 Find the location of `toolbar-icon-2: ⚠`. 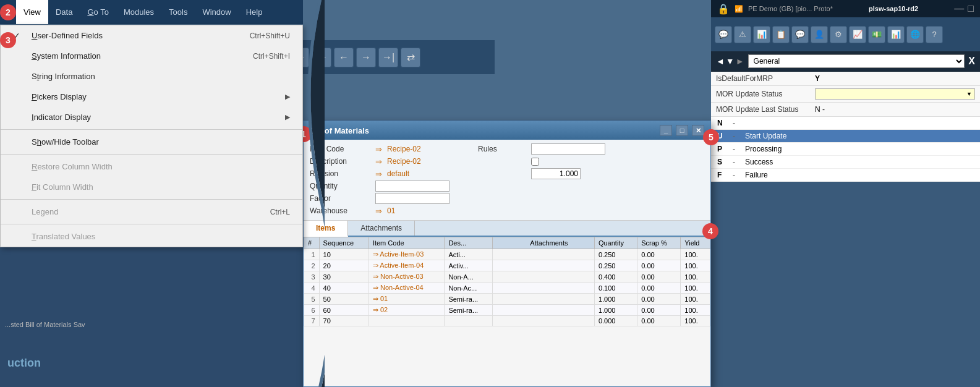

toolbar-icon-2: ⚠ is located at coordinates (743, 35).